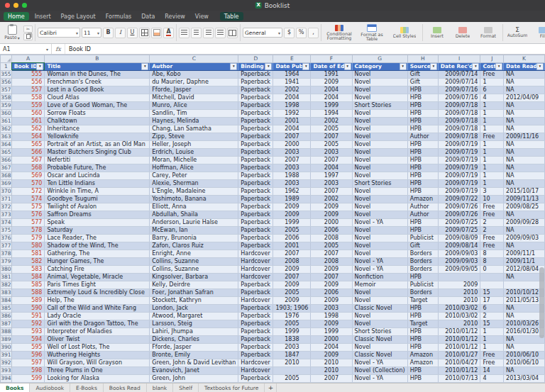 The width and height of the screenshot is (545, 392). I want to click on table-header-book-id: Book ID▾, so click(28, 67).